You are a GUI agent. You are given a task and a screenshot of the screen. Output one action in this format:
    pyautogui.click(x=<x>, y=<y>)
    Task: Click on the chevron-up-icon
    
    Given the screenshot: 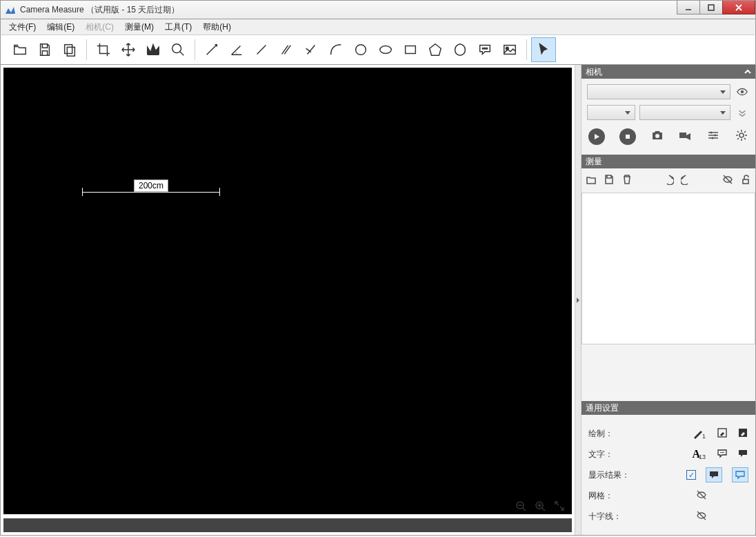 What is the action you would take?
    pyautogui.click(x=748, y=72)
    